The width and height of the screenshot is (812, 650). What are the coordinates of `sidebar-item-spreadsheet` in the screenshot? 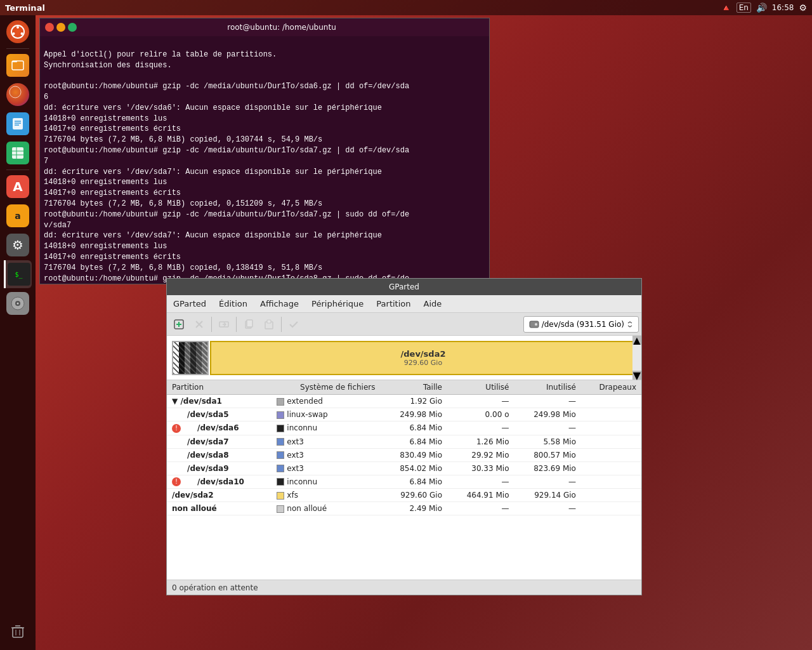 It's located at (18, 153).